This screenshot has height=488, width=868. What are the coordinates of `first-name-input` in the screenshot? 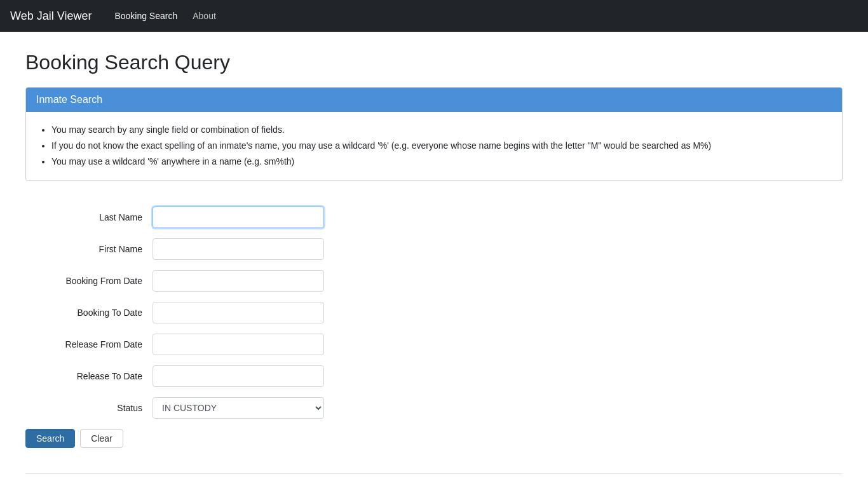 It's located at (238, 249).